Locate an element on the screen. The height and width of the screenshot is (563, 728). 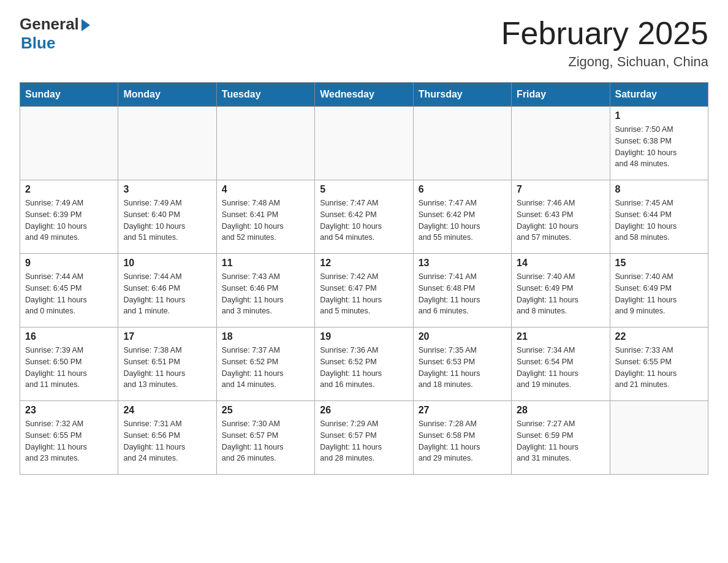
day-number: 13 is located at coordinates (462, 263).